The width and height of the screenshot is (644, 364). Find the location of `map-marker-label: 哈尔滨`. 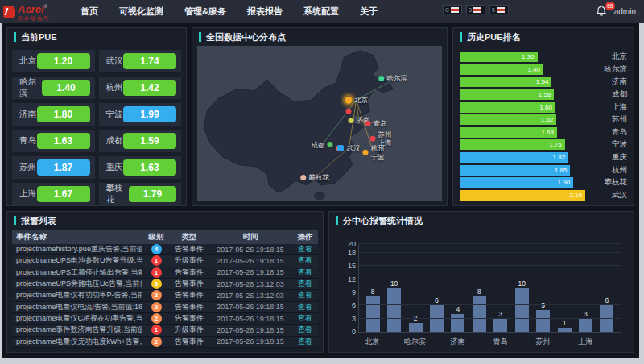

map-marker-label: 哈尔滨 is located at coordinates (397, 78).